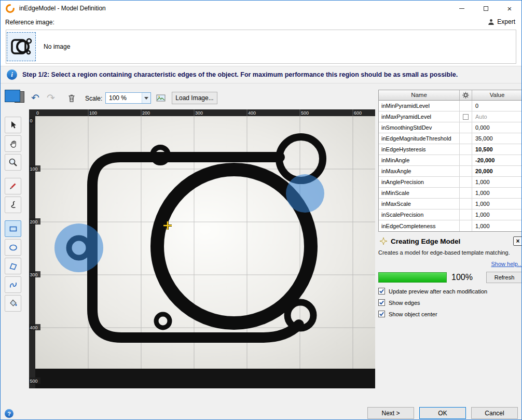 The height and width of the screenshot is (420, 522). Describe the element at coordinates (13, 144) in the screenshot. I see `hand-icon` at that location.